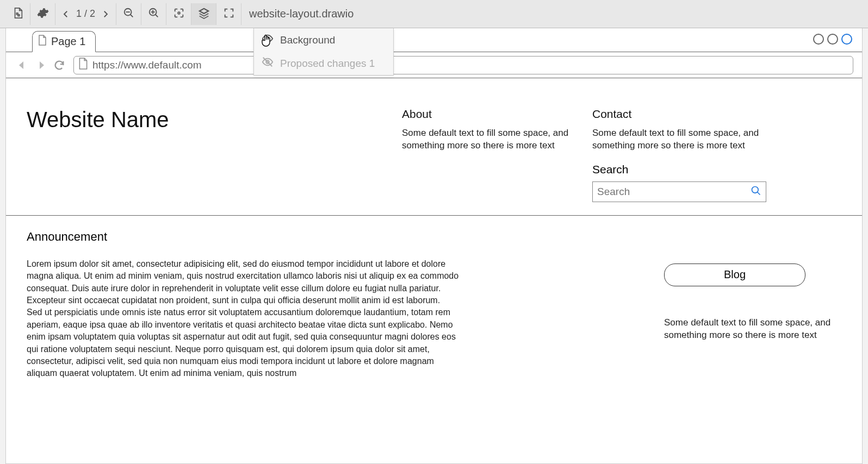 This screenshot has height=464, width=868. What do you see at coordinates (229, 14) in the screenshot?
I see `fullscreen-icon` at bounding box center [229, 14].